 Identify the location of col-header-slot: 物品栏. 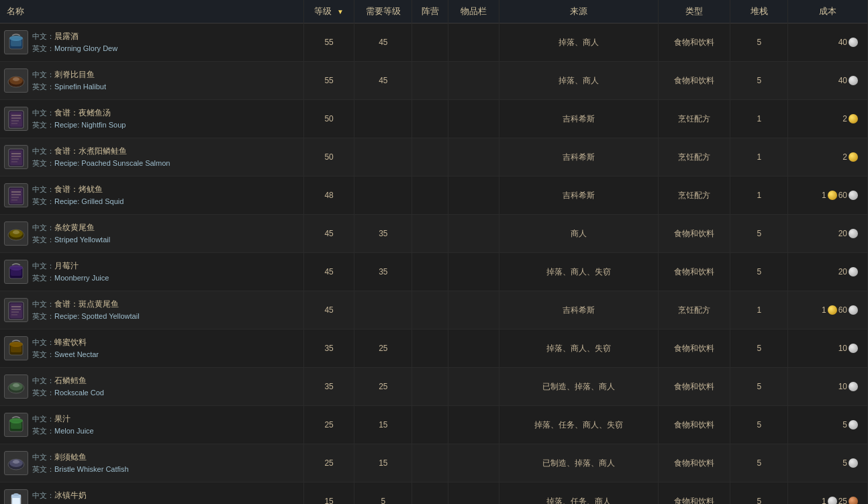
(474, 12).